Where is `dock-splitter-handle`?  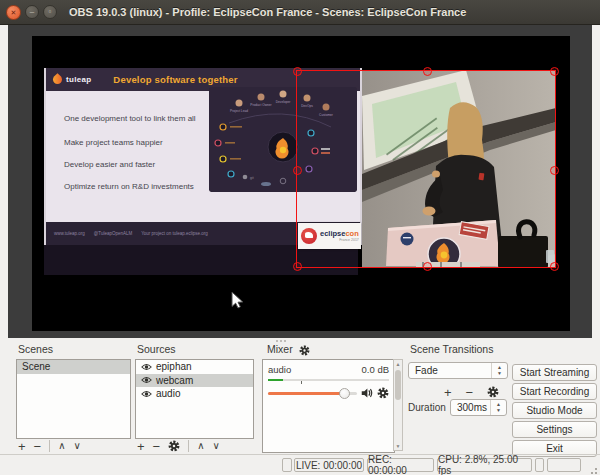 dock-splitter-handle is located at coordinates (281, 341).